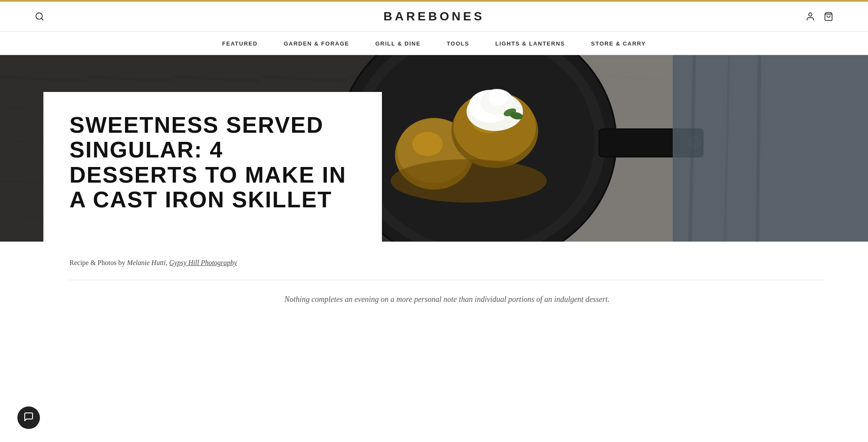 The height and width of the screenshot is (442, 868). What do you see at coordinates (398, 43) in the screenshot?
I see `nav-item-grill-dine: GRILL & DINE` at bounding box center [398, 43].